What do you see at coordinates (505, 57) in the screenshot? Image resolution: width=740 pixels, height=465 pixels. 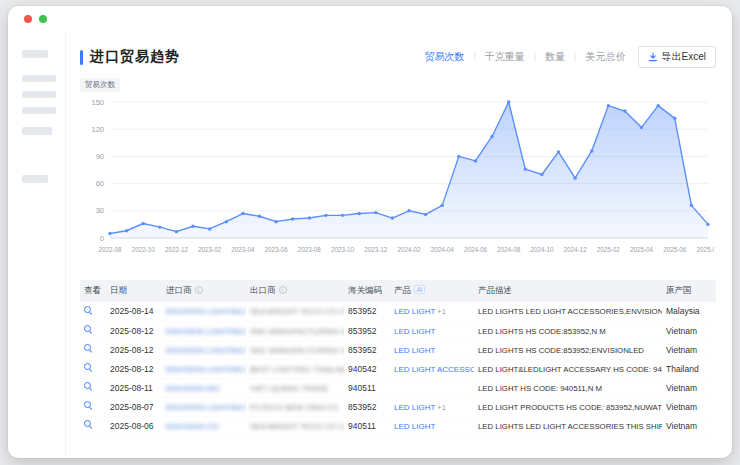 I see `tab-metric-1: 千克重量` at bounding box center [505, 57].